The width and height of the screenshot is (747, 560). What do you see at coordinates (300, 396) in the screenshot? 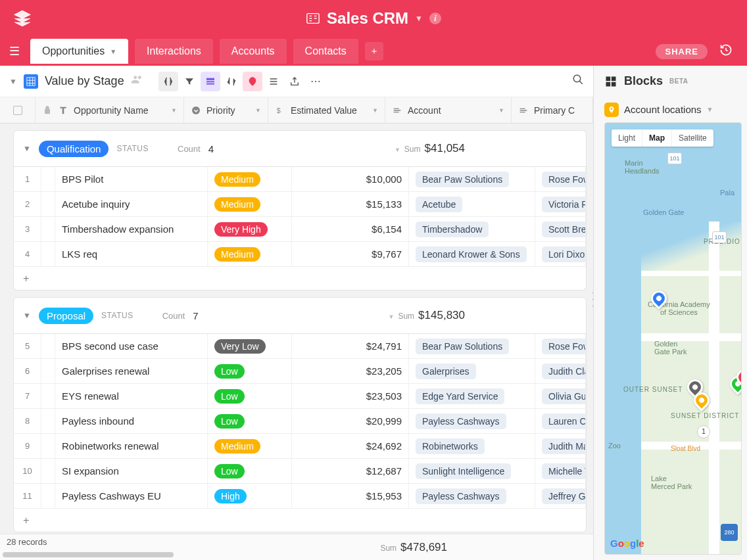
I see `table-row: 7 EYS renewal Low $23,503 Edge Yard Serv…` at bounding box center [300, 396].